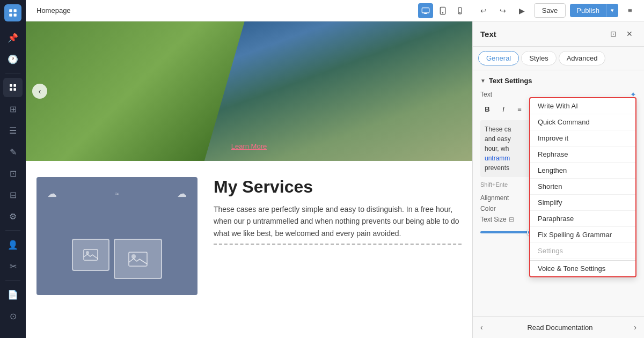 The image size is (644, 338). Describe the element at coordinates (487, 109) in the screenshot. I see `bold-btn: B` at that location.